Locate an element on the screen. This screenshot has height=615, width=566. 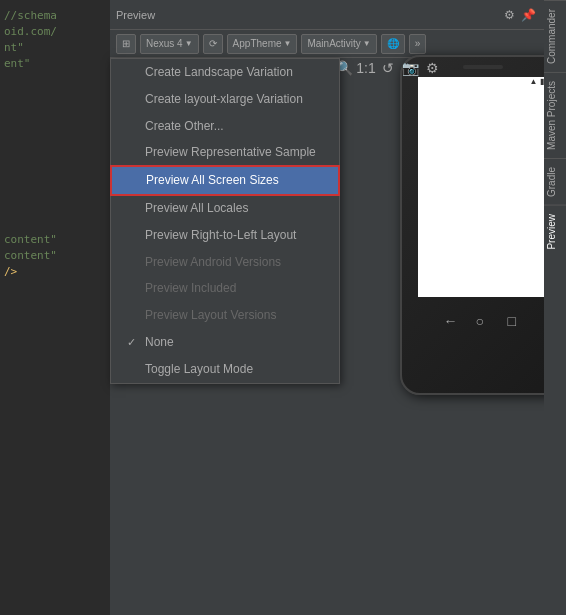
layout-icon: ⊞ is located at coordinates (126, 44).